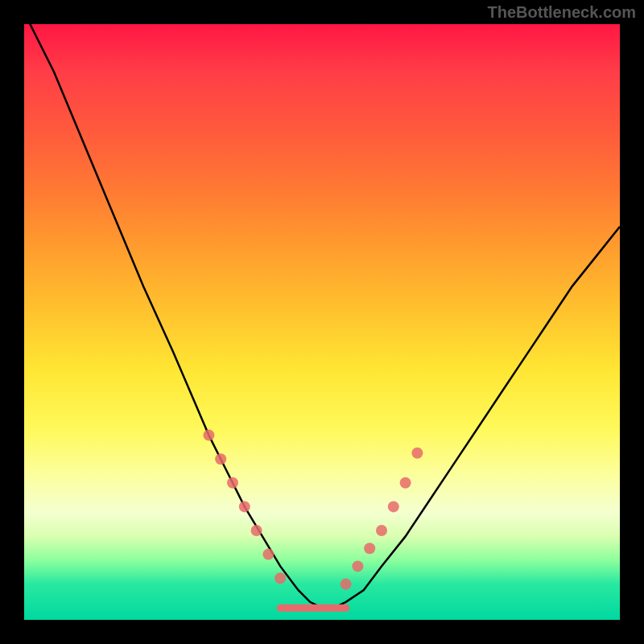 The height and width of the screenshot is (644, 644). What do you see at coordinates (245, 507) in the screenshot?
I see `dots-left-group` at bounding box center [245, 507].